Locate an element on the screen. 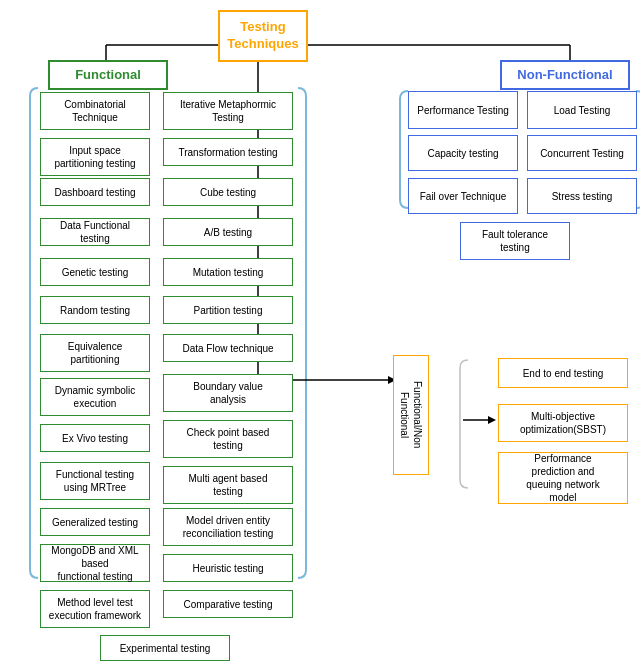  func-left-3: Data Functional testing is located at coordinates (95, 232).